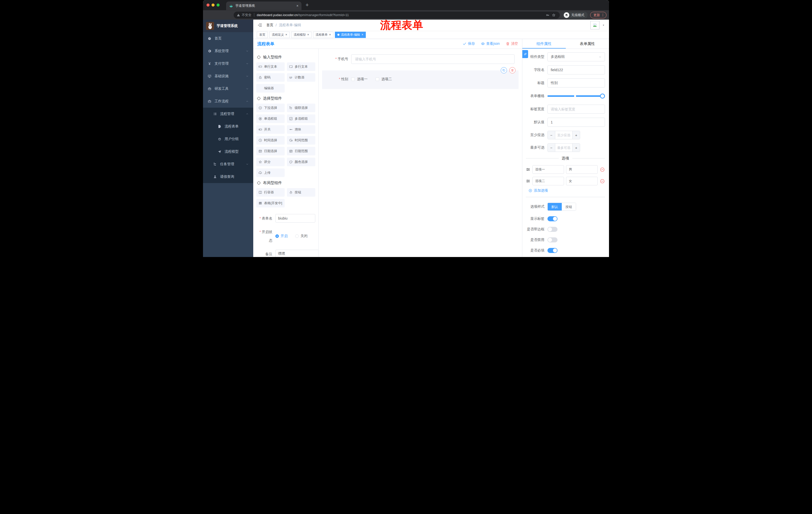 The image size is (812, 514). Describe the element at coordinates (280, 35) in the screenshot. I see `tag-item: 流程定义 ×` at that location.